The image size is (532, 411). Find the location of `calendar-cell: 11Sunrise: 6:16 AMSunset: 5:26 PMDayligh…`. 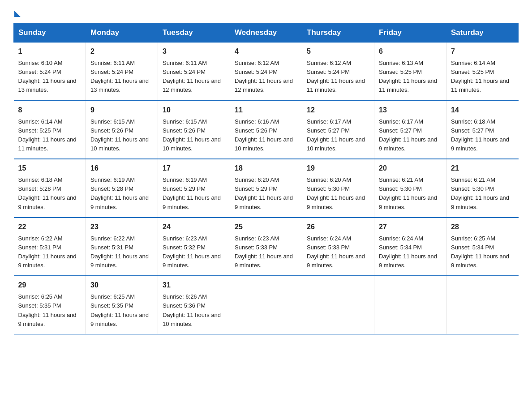

calendar-cell: 11Sunrise: 6:16 AMSunset: 5:26 PMDayligh… is located at coordinates (266, 130).